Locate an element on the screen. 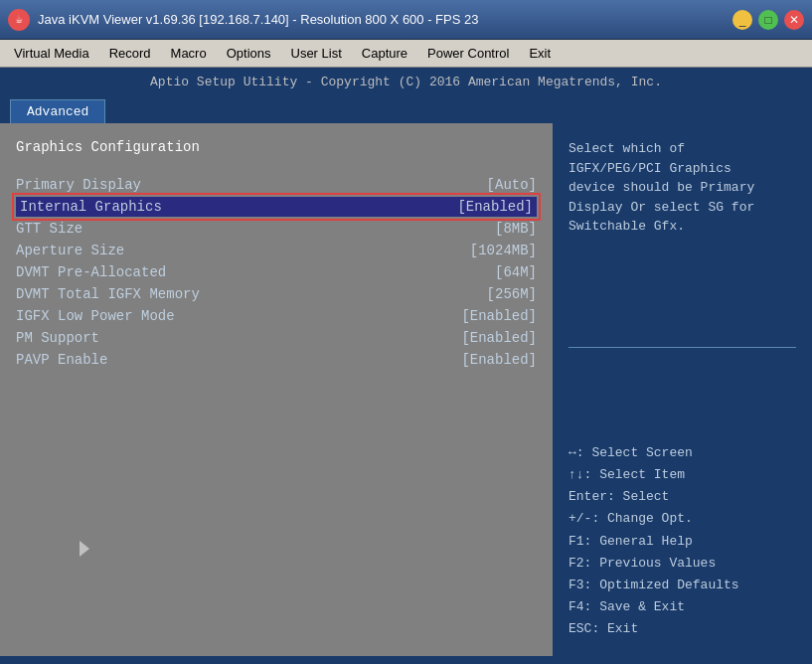 Image resolution: width=812 pixels, height=664 pixels. title-bar-left: ☕ Java iKVM Viewer v1.69.36 [192.168.7.1… is located at coordinates (243, 20).